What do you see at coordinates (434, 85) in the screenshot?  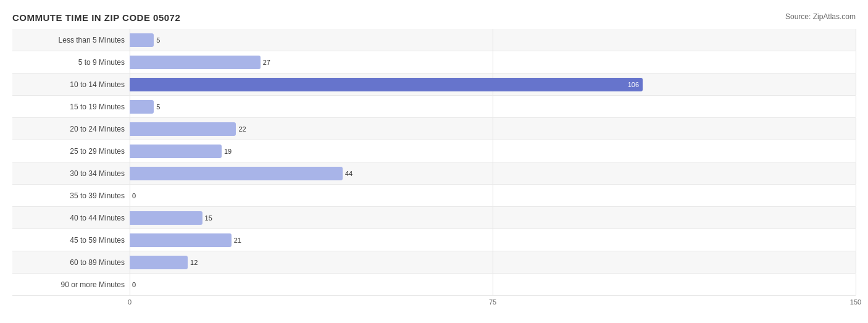 I see `bar-row: 10 to 14 Minutes106` at bounding box center [434, 85].